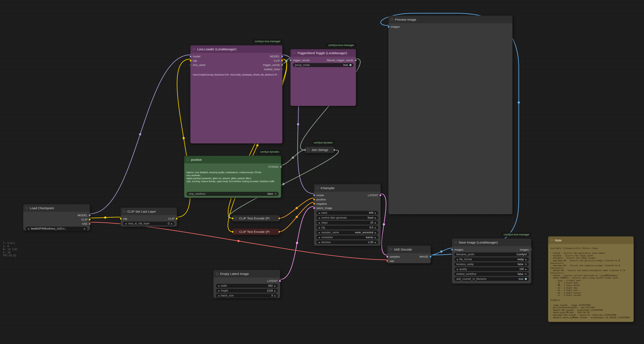 The image size is (644, 344). What do you see at coordinates (282, 56) in the screenshot?
I see `output-port-MODEL` at bounding box center [282, 56].